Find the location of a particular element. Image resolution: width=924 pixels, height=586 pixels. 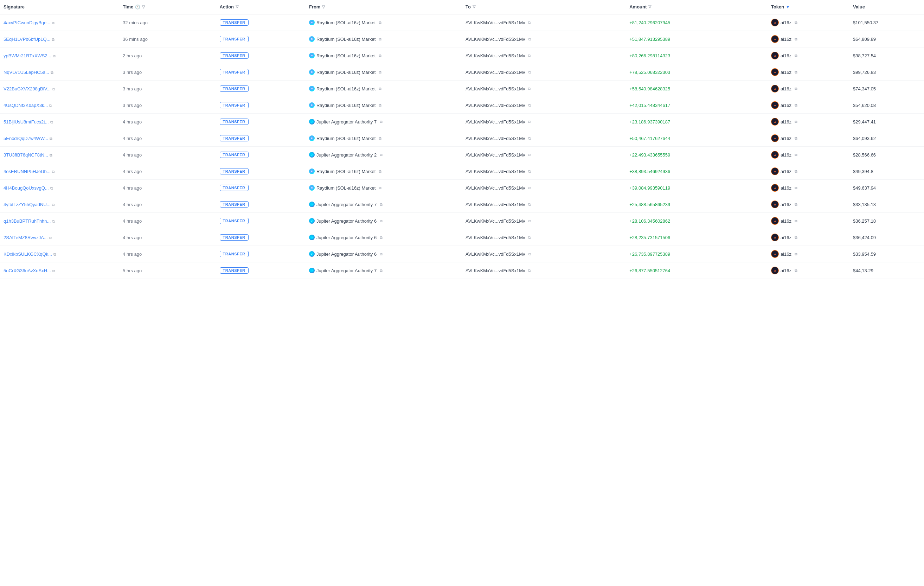

signature-link: 2SAfTeMZ8RwvzJA... is located at coordinates (26, 238).